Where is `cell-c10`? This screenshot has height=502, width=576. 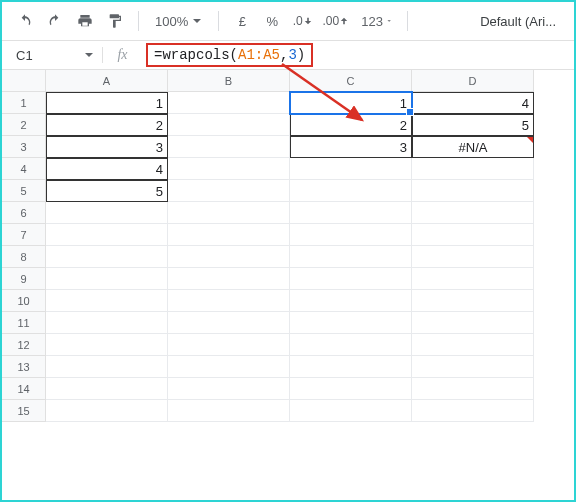
cell-c10 is located at coordinates (351, 301).